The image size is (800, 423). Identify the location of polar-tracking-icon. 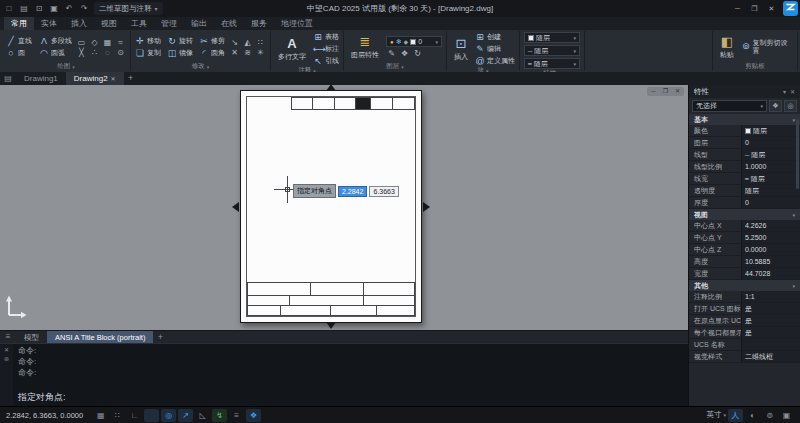
(152, 416).